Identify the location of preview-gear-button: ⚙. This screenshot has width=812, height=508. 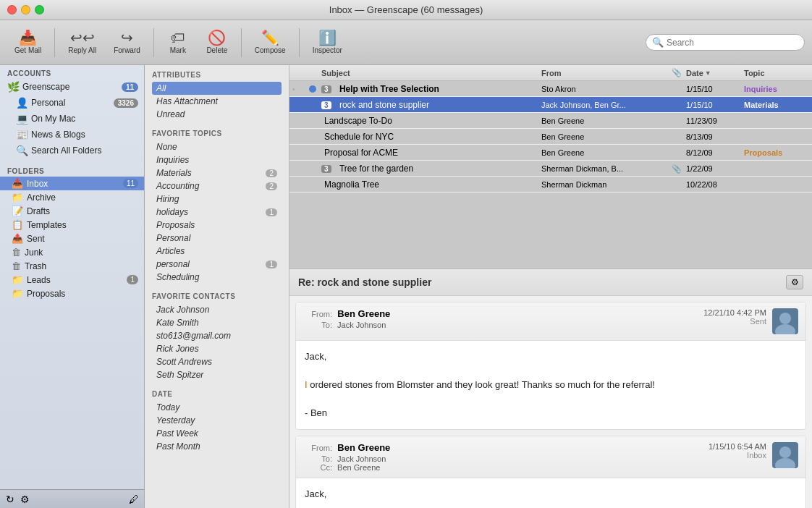
(795, 282).